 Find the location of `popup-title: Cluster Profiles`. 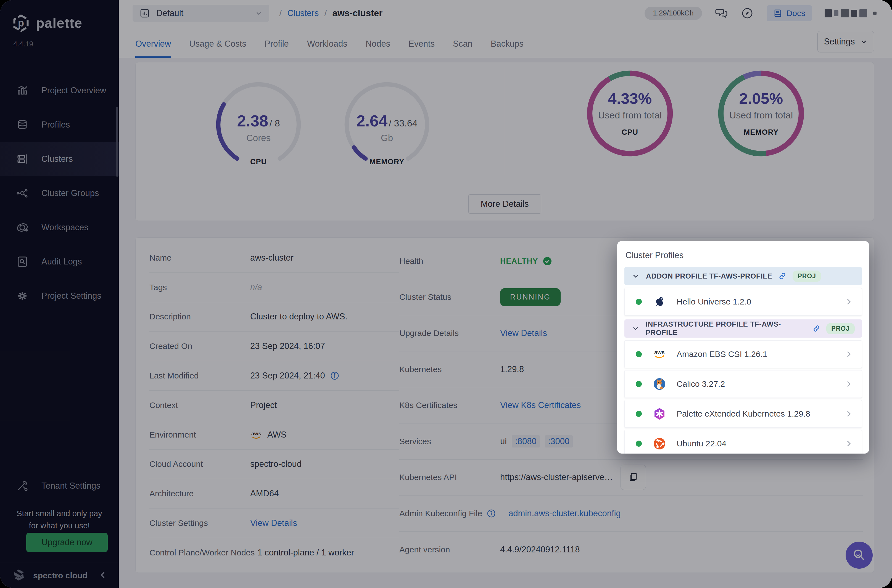

popup-title: Cluster Profiles is located at coordinates (744, 255).